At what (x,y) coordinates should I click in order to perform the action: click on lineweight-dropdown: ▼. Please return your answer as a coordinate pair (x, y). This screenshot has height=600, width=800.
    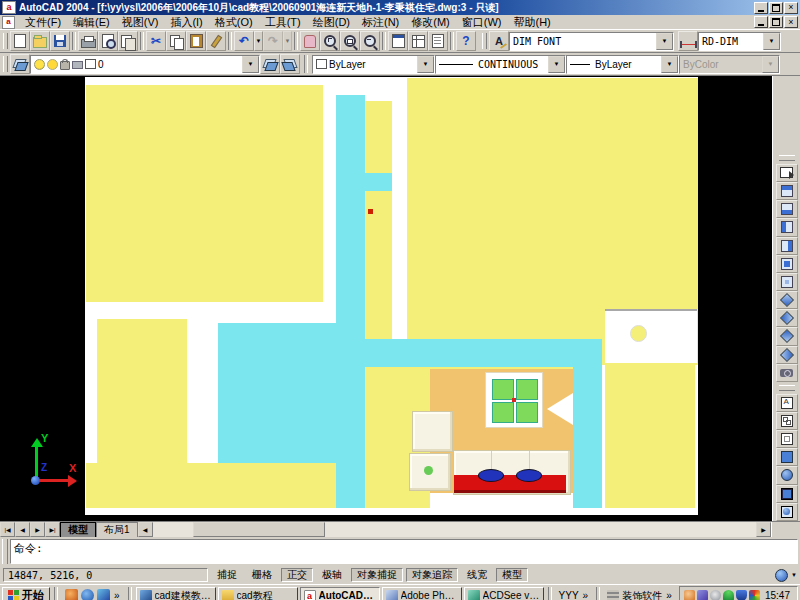
    Looking at the image, I should click on (670, 64).